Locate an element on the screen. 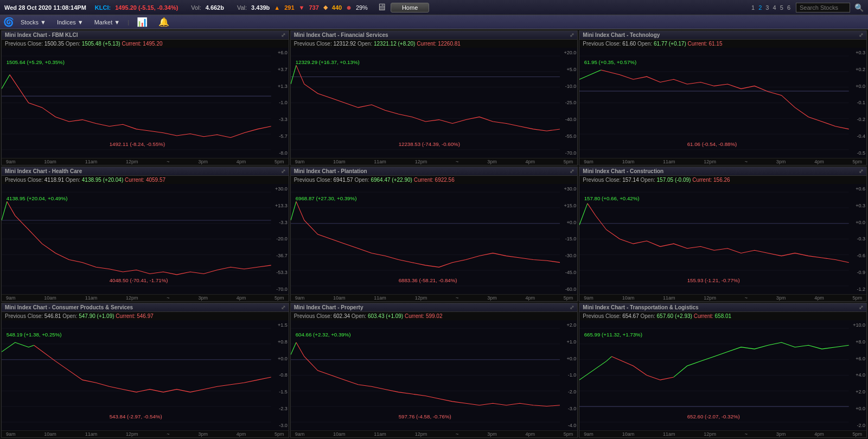 The height and width of the screenshot is (439, 868). chart-title-3: Mini Index Chart - Health Care⤢ is located at coordinates (145, 171).